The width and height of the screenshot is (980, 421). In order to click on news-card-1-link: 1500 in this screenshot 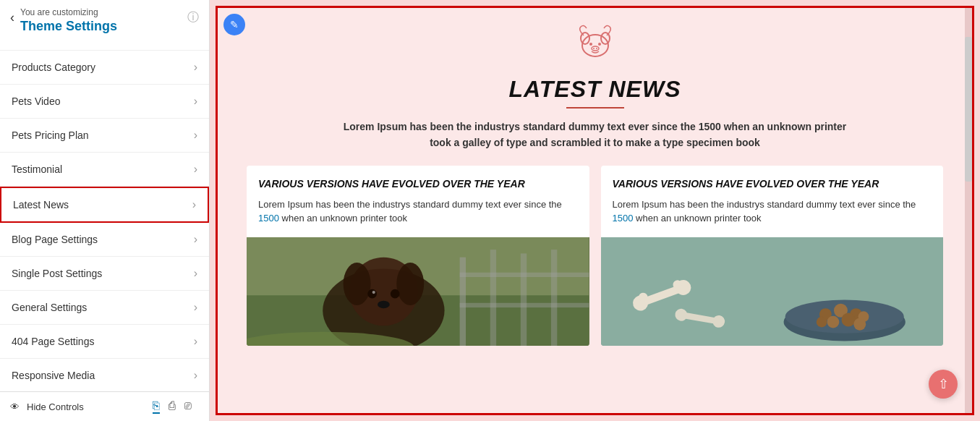, I will do `click(269, 218)`.